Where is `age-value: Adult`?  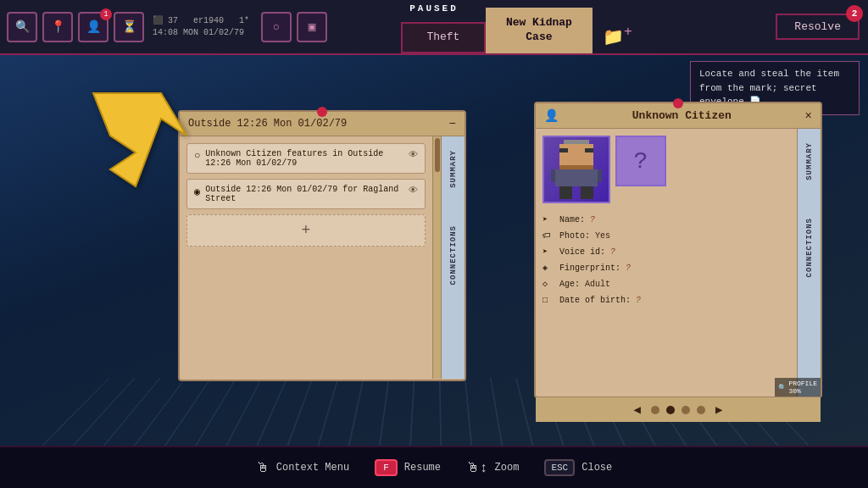 age-value: Adult is located at coordinates (598, 285).